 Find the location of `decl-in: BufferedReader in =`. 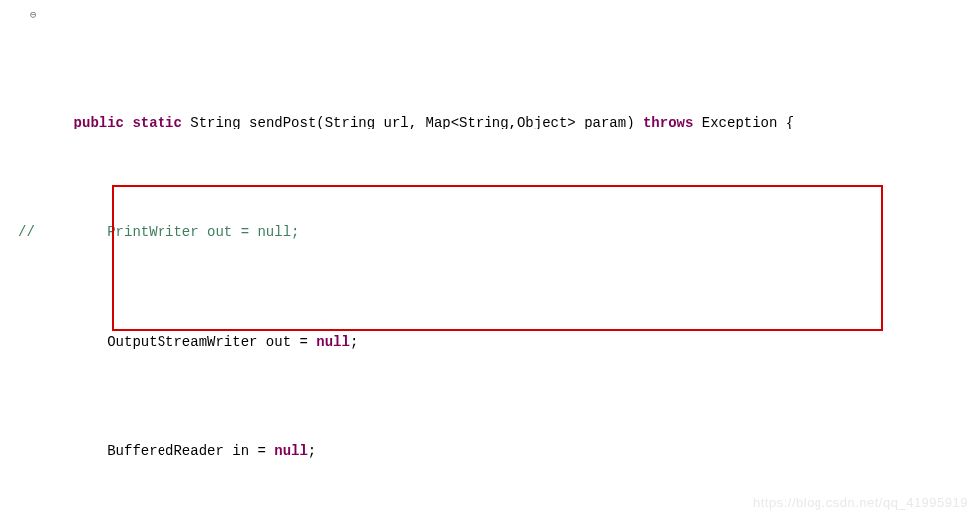

decl-in: BufferedReader in = is located at coordinates (190, 451).